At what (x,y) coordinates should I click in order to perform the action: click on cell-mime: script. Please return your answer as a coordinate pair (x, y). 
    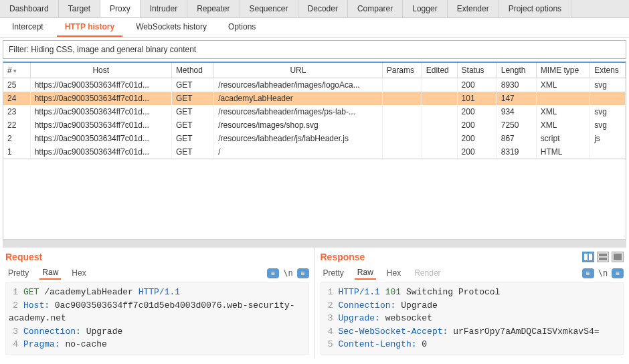
    Looking at the image, I should click on (563, 139).